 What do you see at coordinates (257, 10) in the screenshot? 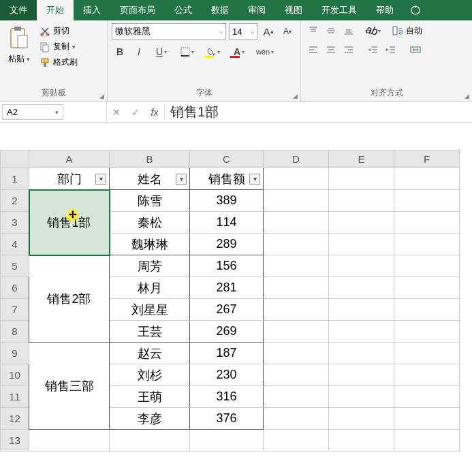
I see `tab-review: 审阅` at bounding box center [257, 10].